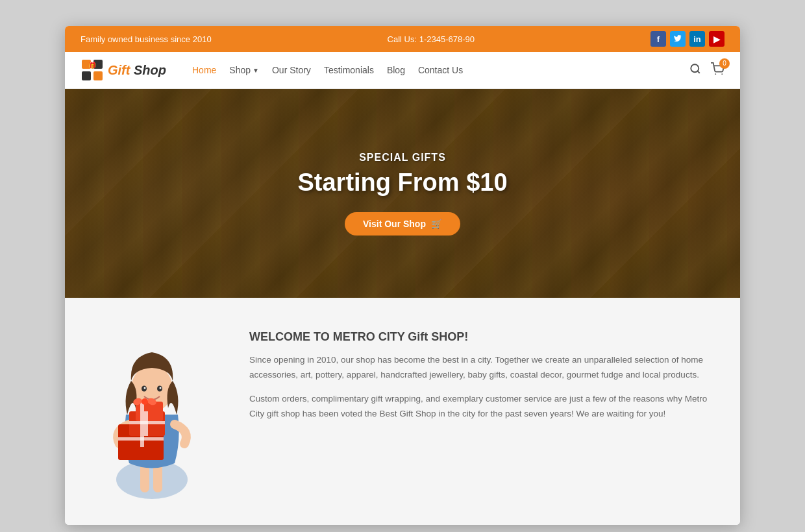 Image resolution: width=805 pixels, height=532 pixels. Describe the element at coordinates (487, 337) in the screenshot. I see `welcome-title: WELCOME TO METRO CITY Gift SHOP!` at that location.